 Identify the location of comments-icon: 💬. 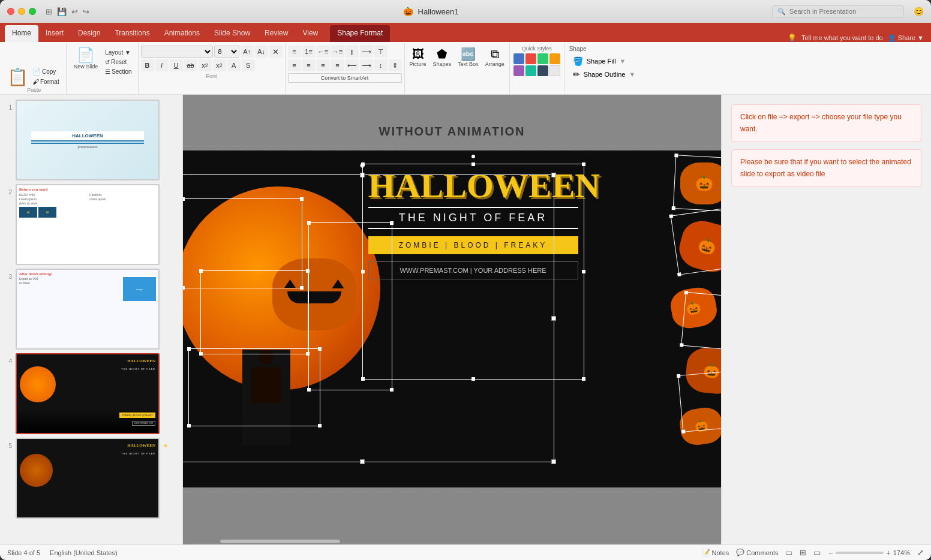
(740, 553).